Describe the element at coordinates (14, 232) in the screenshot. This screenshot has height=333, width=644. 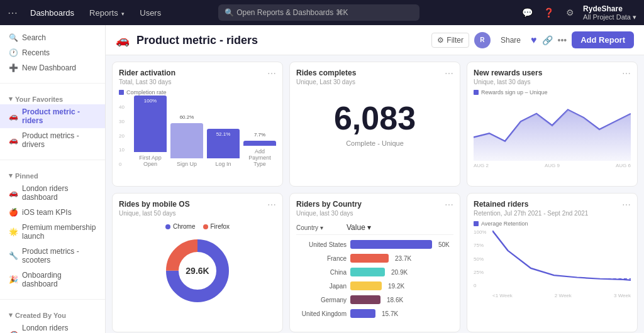
I see `star-icon: 🌟` at that location.